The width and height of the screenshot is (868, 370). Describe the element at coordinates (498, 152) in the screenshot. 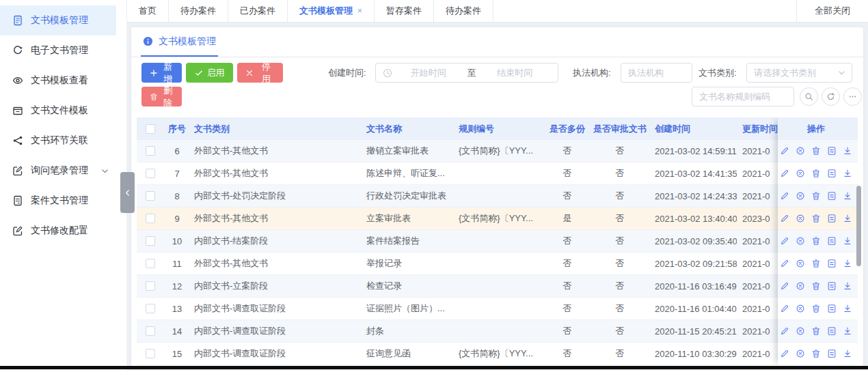

I see `table-row-6: 6外部文书-其他文书撤销立案审批表{文书简称}〔YYY...否否2021-03-…` at that location.